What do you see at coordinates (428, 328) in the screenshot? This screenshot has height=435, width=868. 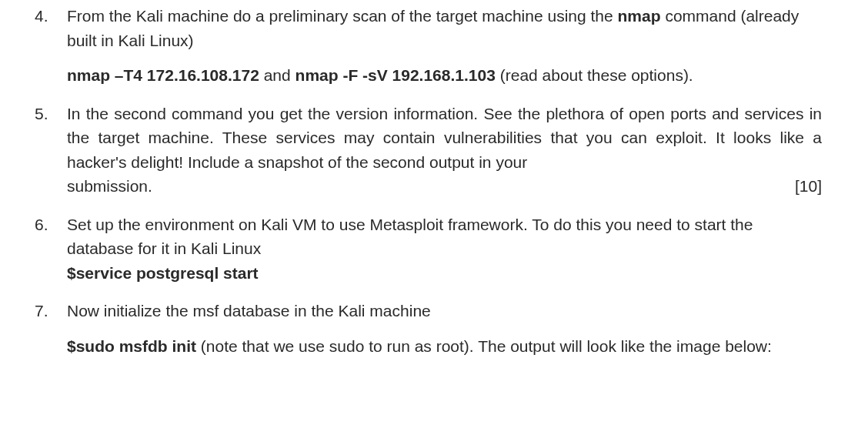 I see `list-item: 7. Now initialize the msf database in th…` at bounding box center [428, 328].